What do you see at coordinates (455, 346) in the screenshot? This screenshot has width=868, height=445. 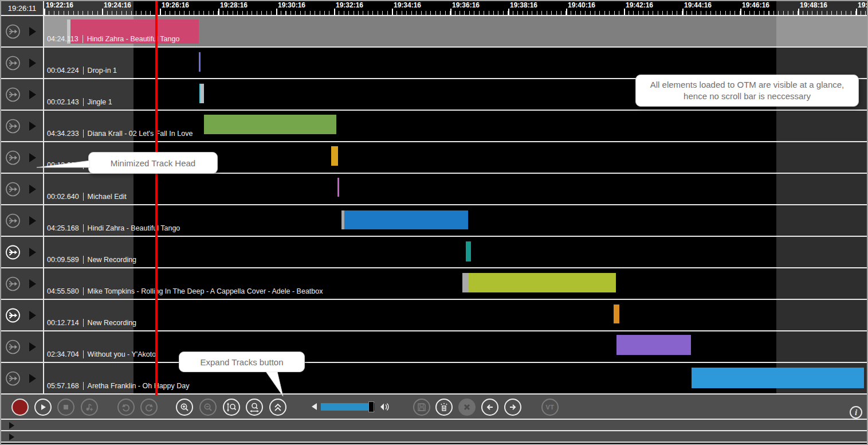 I see `track-timeline: 02:34.704Without you - Y'Akoto` at bounding box center [455, 346].